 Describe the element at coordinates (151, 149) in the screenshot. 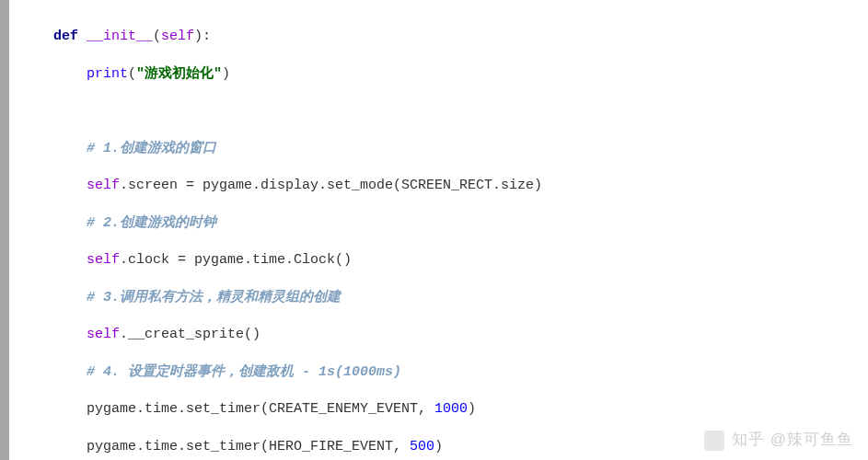

I see `comment: # 1.创建游戏的窗口` at that location.